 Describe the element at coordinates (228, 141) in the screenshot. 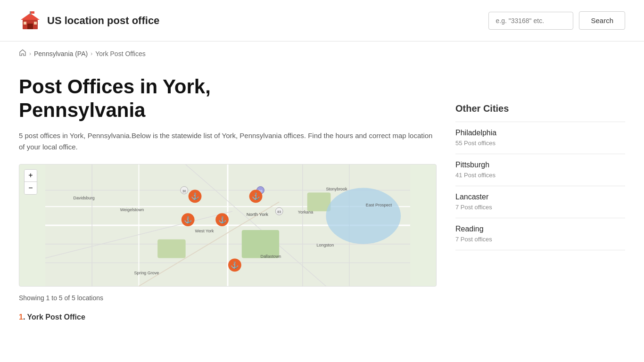

I see `page-description: 5 post offices in York, Pennsylvania.Bel…` at that location.